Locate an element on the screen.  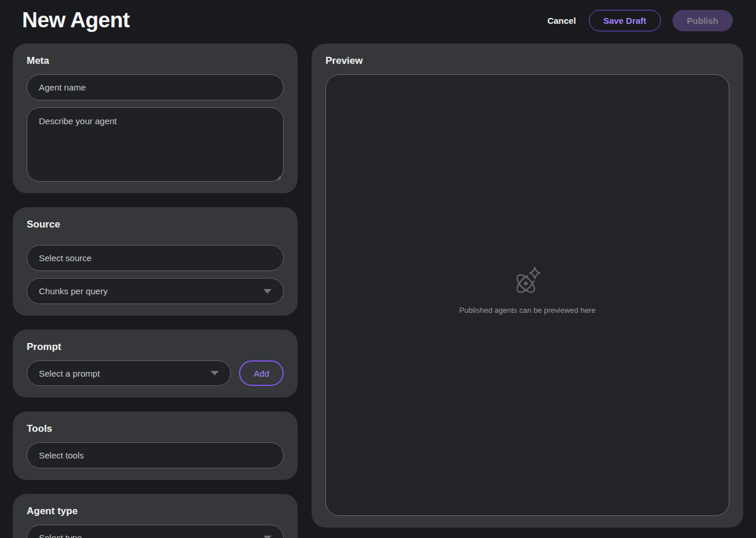
header: New Agent Cancel Save Draft Publish is located at coordinates (378, 20).